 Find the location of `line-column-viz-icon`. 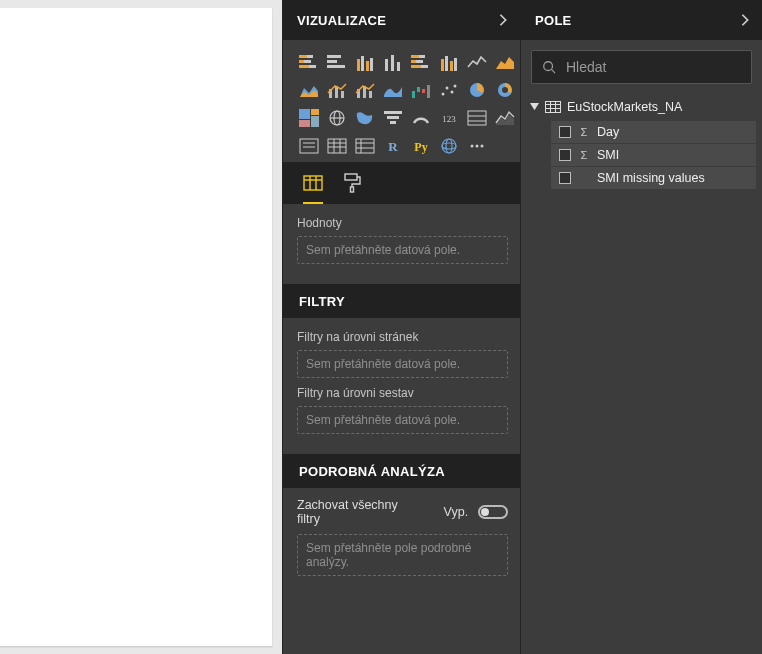

line-column-viz-icon is located at coordinates (337, 90).